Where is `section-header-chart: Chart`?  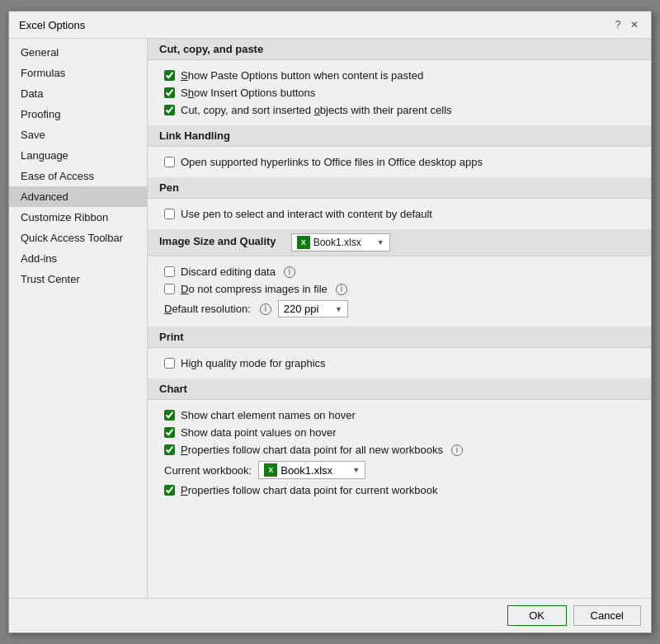 section-header-chart: Chart is located at coordinates (399, 389).